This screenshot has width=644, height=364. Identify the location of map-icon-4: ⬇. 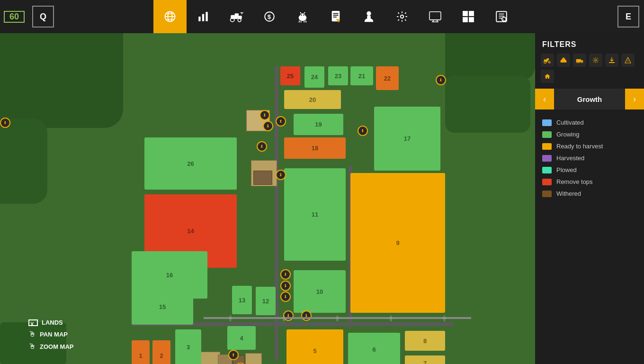
(262, 146).